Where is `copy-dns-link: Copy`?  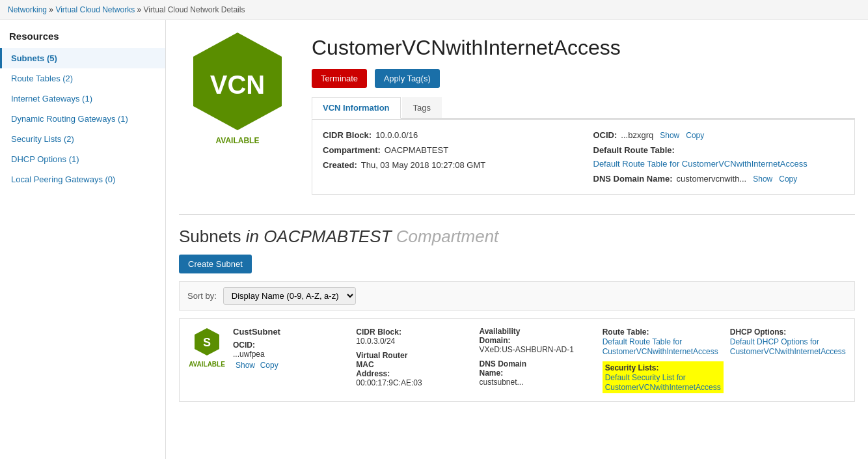
copy-dns-link: Copy is located at coordinates (788, 179).